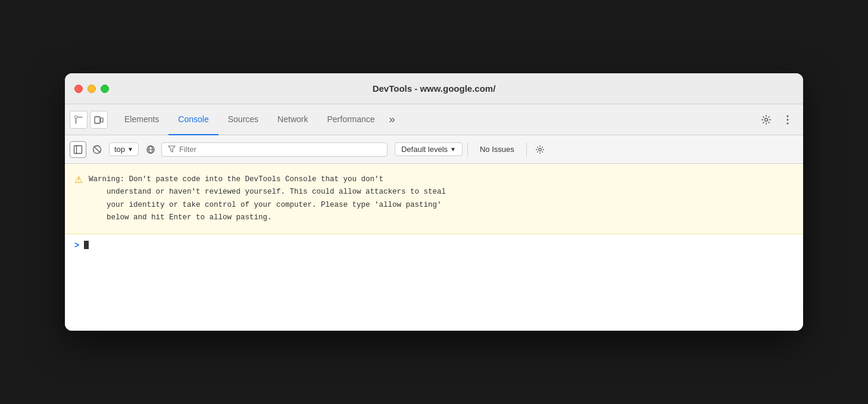 The width and height of the screenshot is (868, 404). I want to click on more-tabs-button: », so click(392, 119).